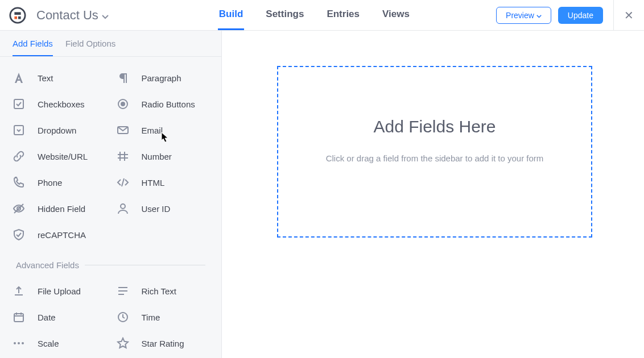 This screenshot has height=358, width=644. I want to click on app-logo, so click(18, 15).